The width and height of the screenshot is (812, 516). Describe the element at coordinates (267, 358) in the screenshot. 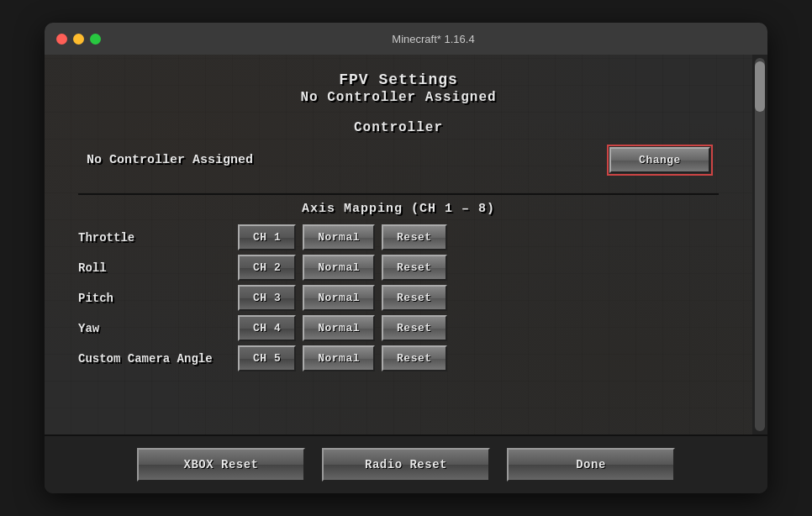

I see `ch-button-4: CH 5` at that location.